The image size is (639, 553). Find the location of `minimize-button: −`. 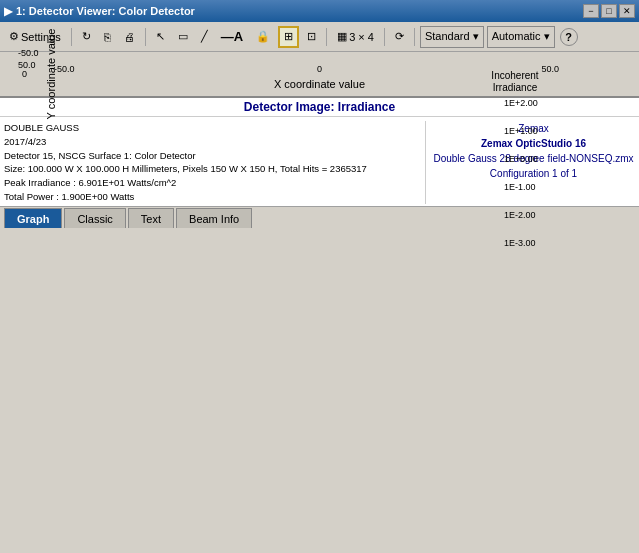

minimize-button: − is located at coordinates (591, 11).